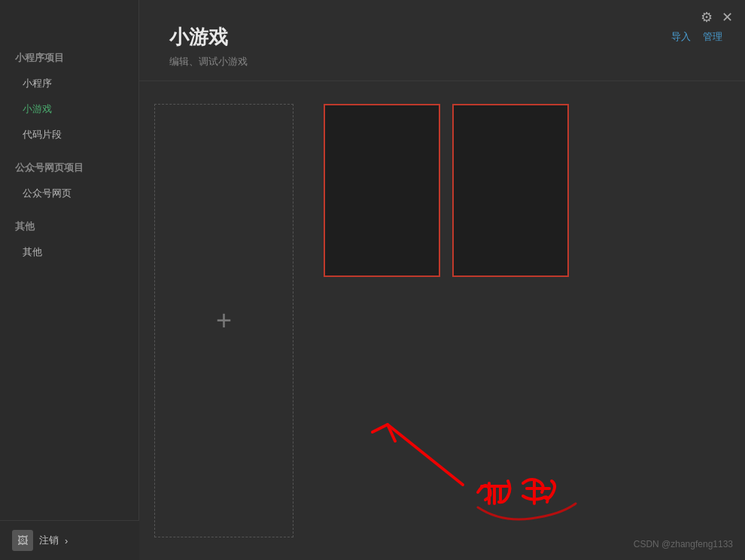  What do you see at coordinates (716, 17) in the screenshot?
I see `top-bar: ⚙ ✕` at bounding box center [716, 17].